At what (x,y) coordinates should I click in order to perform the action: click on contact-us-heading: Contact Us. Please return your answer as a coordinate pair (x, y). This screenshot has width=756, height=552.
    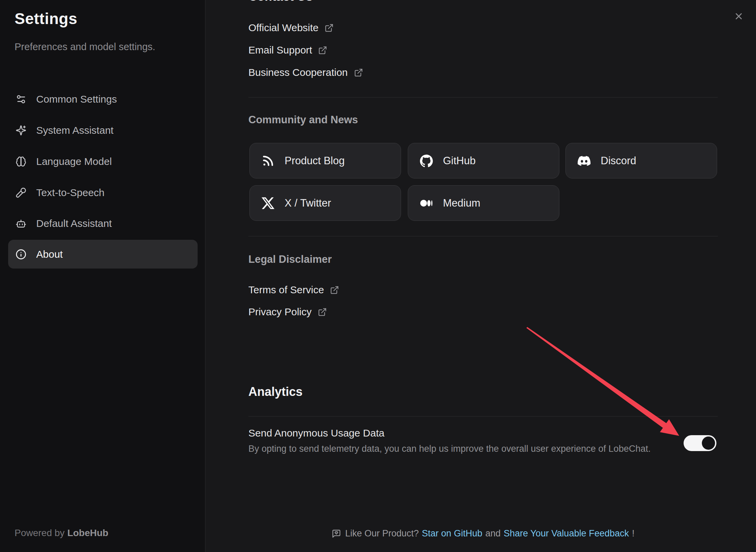
    Looking at the image, I should click on (483, 2).